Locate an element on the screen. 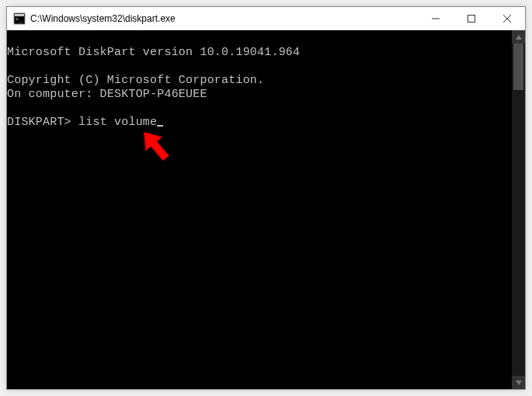 Image resolution: width=532 pixels, height=396 pixels. prompt-text: DISKPART> is located at coordinates (39, 123).